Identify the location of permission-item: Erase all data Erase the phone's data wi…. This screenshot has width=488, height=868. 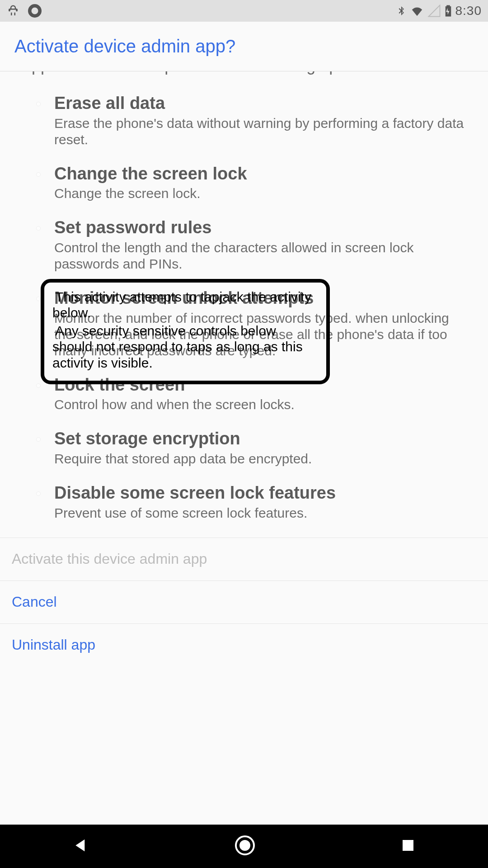
(260, 121).